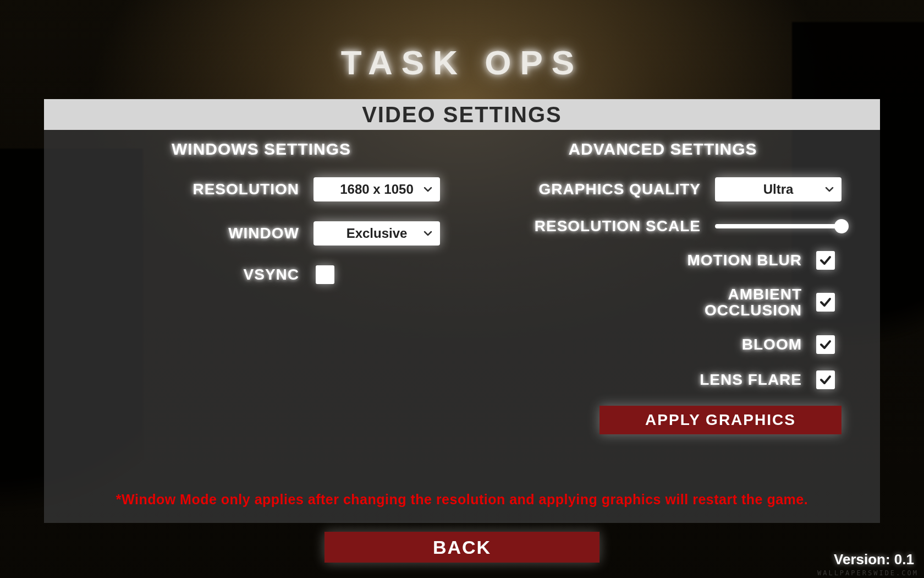 This screenshot has width=924, height=578. I want to click on resolution-scale-row: RESOLUTION SCALE, so click(663, 226).